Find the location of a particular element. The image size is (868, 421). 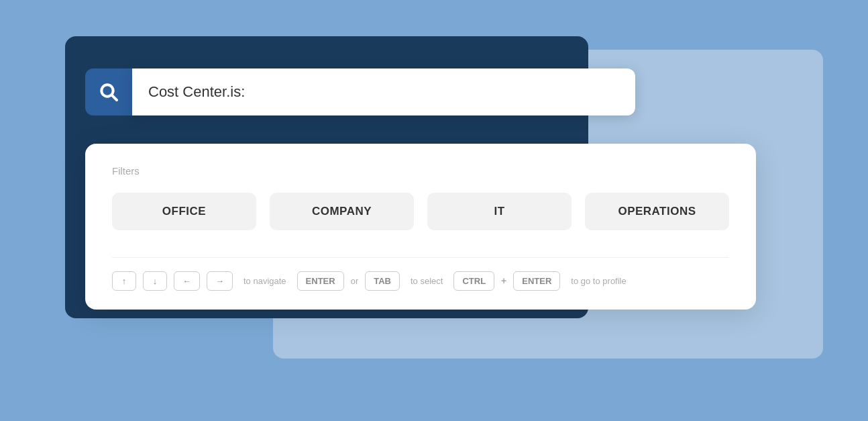

profile-hint-text: to go to profile is located at coordinates (598, 281).